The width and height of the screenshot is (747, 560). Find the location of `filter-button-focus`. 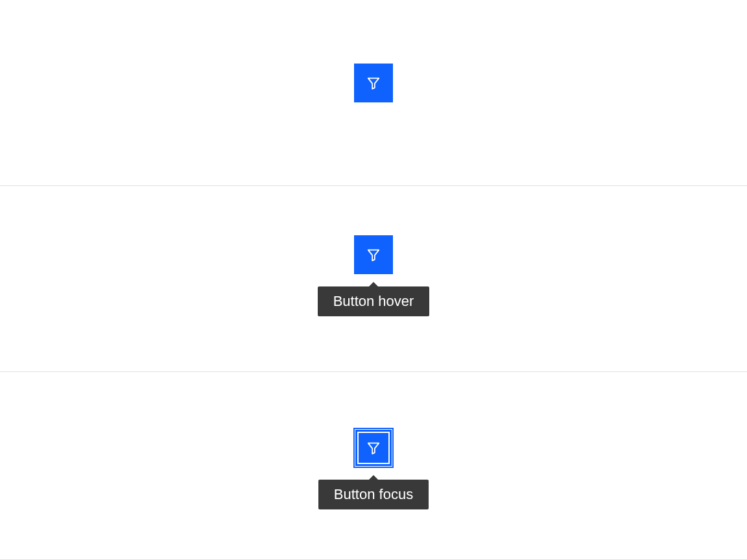

filter-button-focus is located at coordinates (374, 448).